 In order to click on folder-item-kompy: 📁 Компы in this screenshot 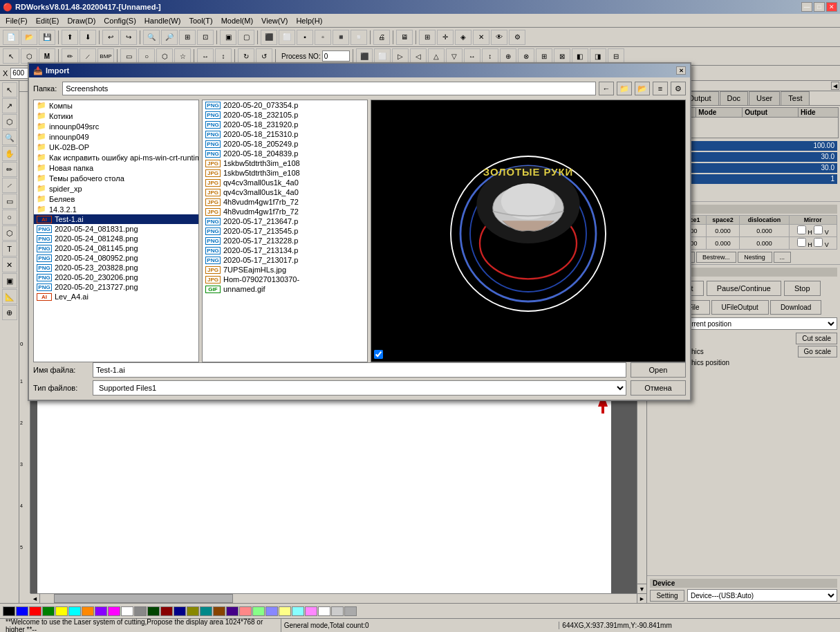, I will do `click(116, 105)`.